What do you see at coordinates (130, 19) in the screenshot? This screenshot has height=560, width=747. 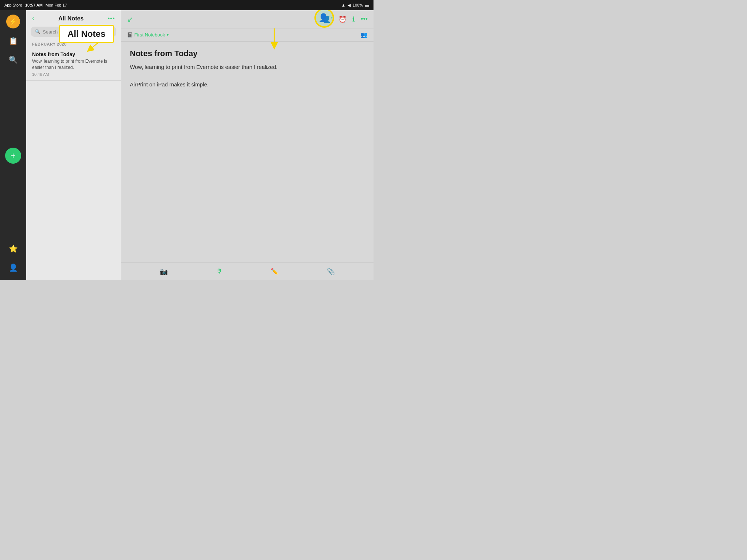 I see `header-left: ↙` at bounding box center [130, 19].